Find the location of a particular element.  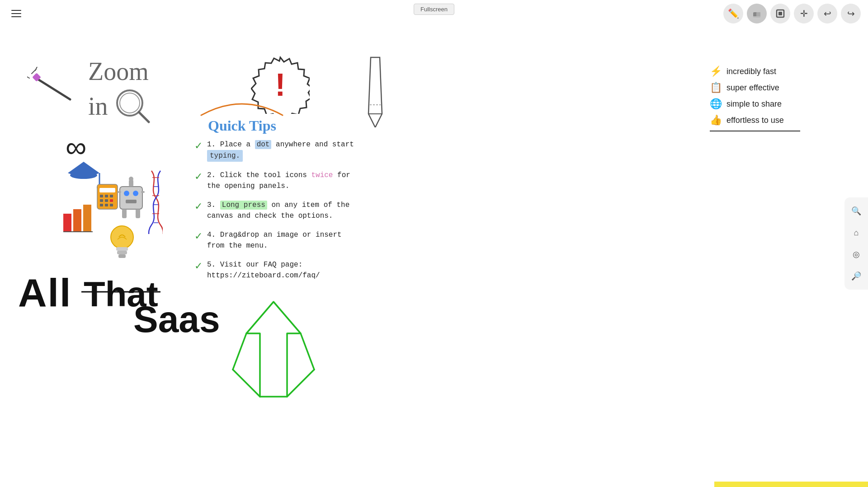

home-sidebar-button: ⌂ is located at coordinates (856, 233).